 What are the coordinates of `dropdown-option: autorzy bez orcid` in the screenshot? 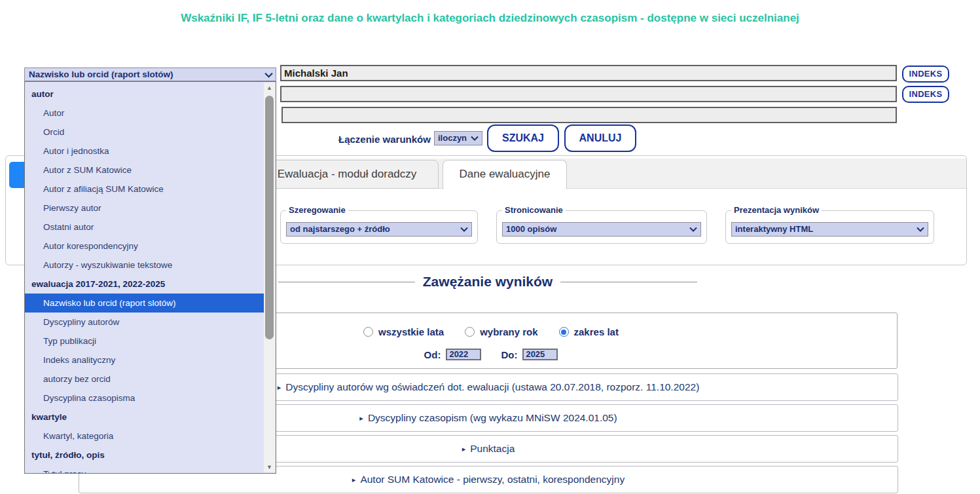 It's located at (145, 379).